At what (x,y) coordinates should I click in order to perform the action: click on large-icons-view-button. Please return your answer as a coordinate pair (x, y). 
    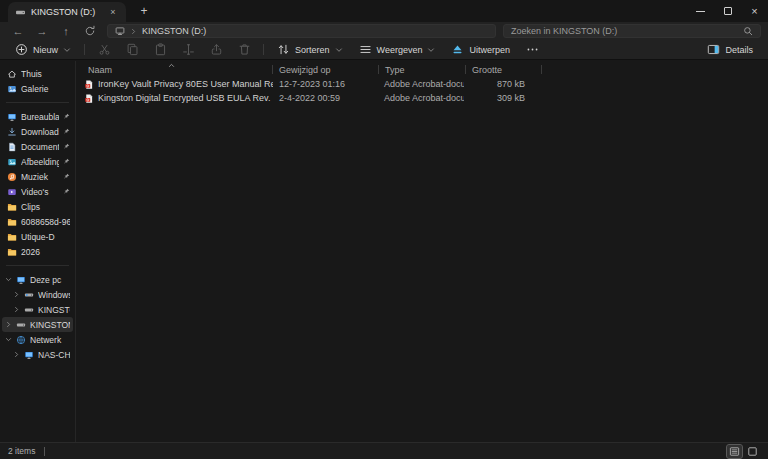
    Looking at the image, I should click on (752, 452).